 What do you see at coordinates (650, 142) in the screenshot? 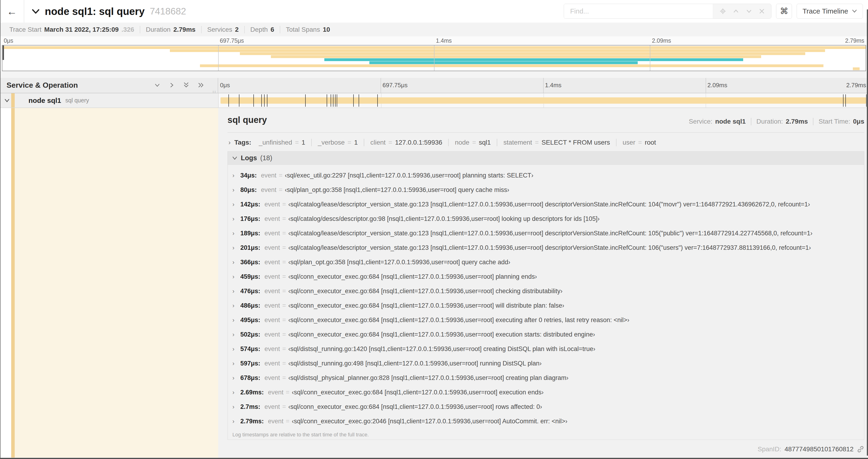
I see `tag-value: root` at bounding box center [650, 142].